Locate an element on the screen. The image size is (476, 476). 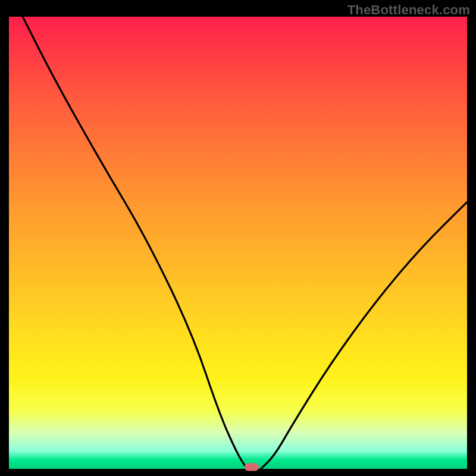
watermark-text: TheBottleneck.com is located at coordinates (409, 10).